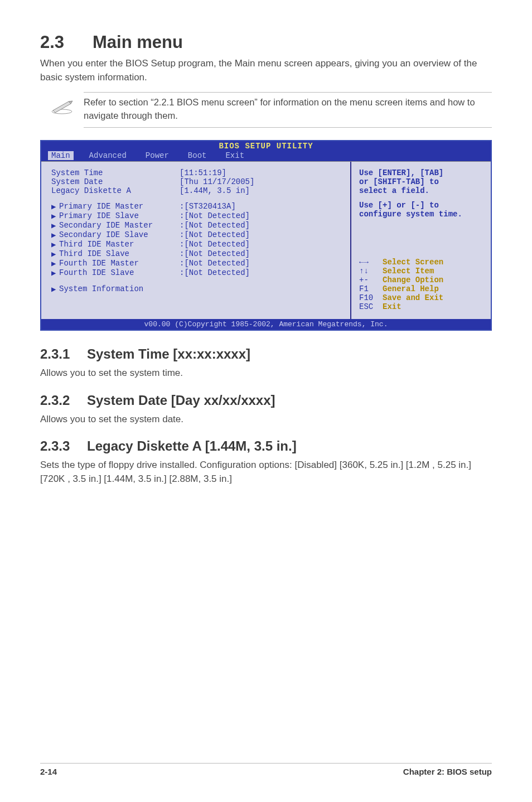 This screenshot has width=532, height=802. What do you see at coordinates (61, 156) in the screenshot?
I see `bios-tab-main: Main` at bounding box center [61, 156].